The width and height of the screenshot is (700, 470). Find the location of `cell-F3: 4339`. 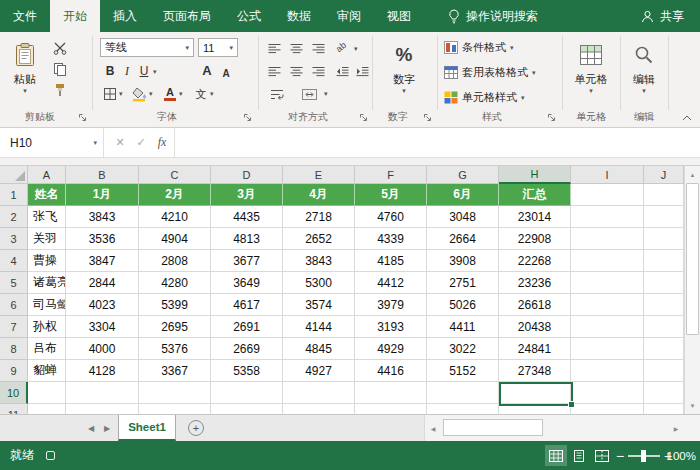

cell-F3: 4339 is located at coordinates (391, 239).